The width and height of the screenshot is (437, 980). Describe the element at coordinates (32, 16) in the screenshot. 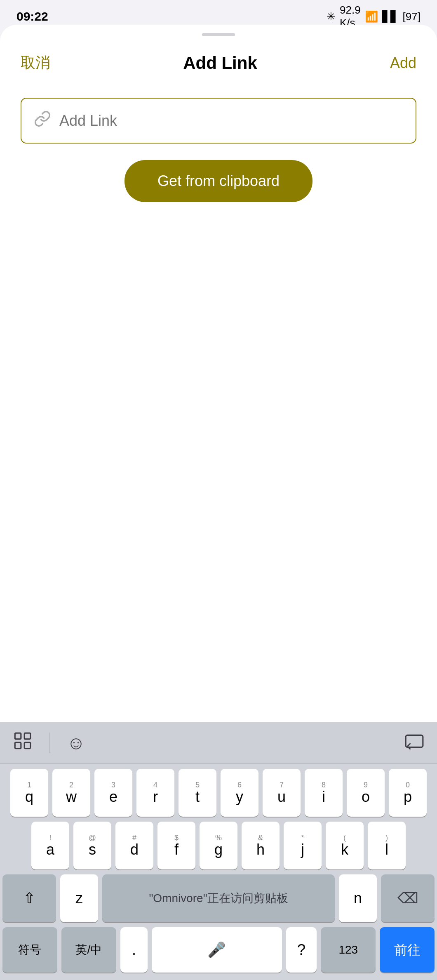

I see `time-display: 09:22` at that location.